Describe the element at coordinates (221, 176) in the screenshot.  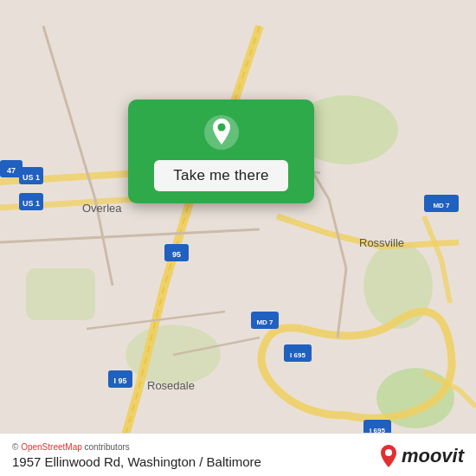
I see `take-me-there-button: Take me there` at that location.